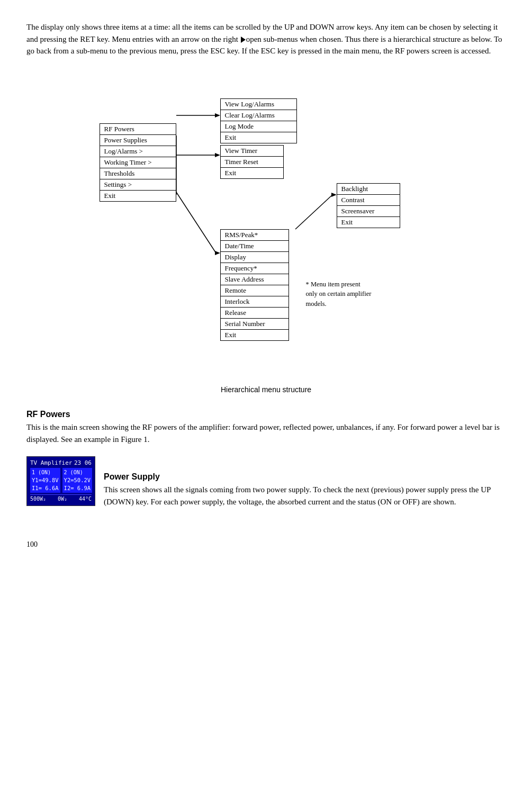  What do you see at coordinates (266, 39) in the screenshot?
I see `intro-paragraph: The display only shows three items at a …` at bounding box center [266, 39].